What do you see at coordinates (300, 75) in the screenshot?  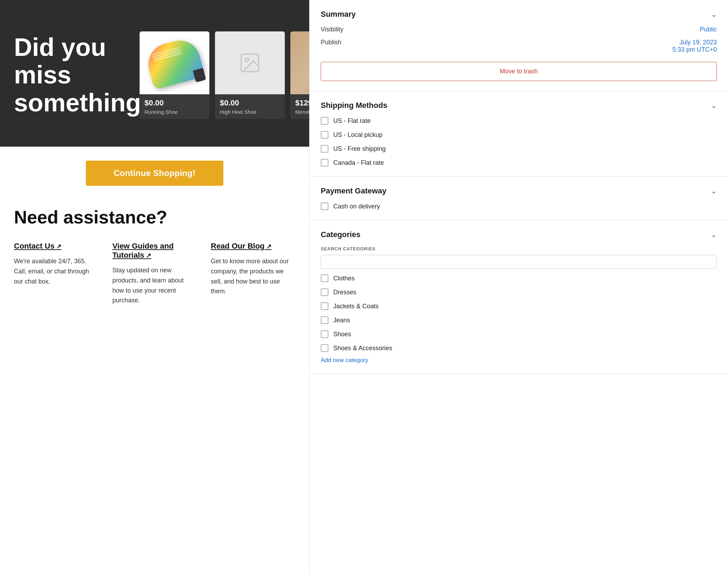 I see `product-card-menotti-dress: $129.90 Menotti Dress` at bounding box center [300, 75].